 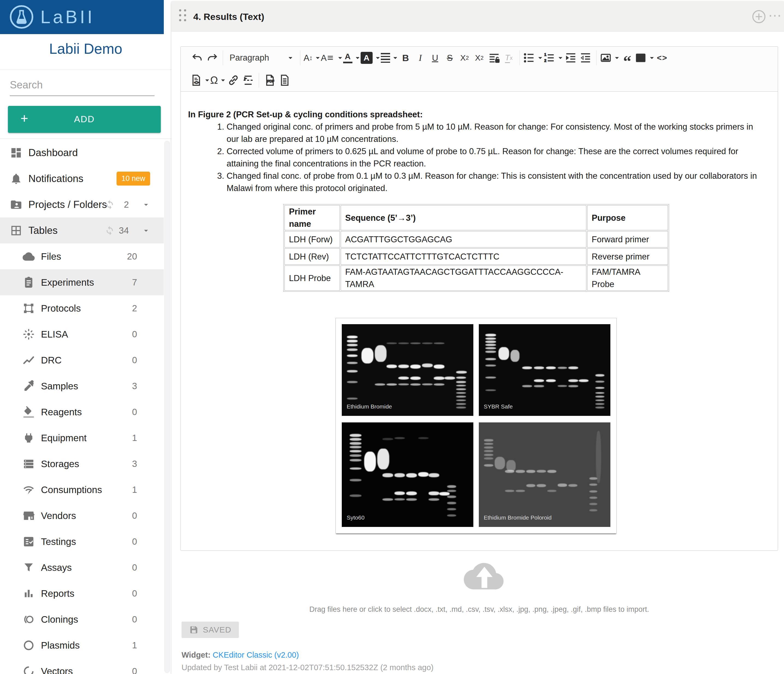 I want to click on logo-banner: LaBII, so click(x=82, y=17).